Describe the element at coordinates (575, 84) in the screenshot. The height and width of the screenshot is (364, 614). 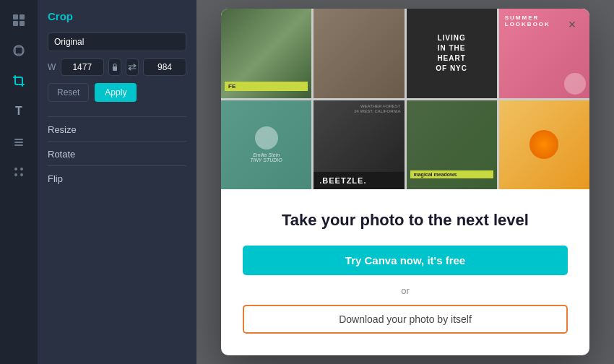
I see `lookbook-circle` at that location.